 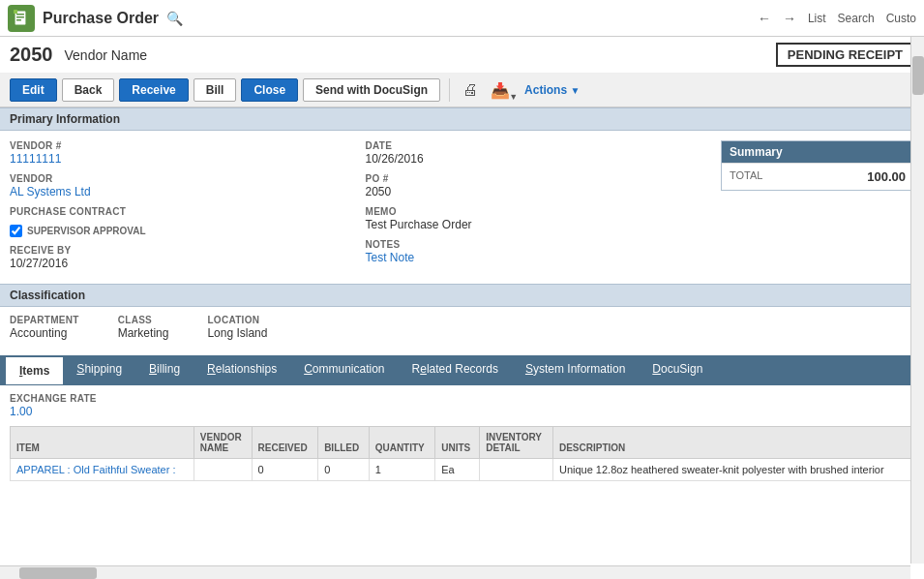 I want to click on table-row: APPAREL : Old Faithful Sweater :001EaUni…, so click(x=462, y=471).